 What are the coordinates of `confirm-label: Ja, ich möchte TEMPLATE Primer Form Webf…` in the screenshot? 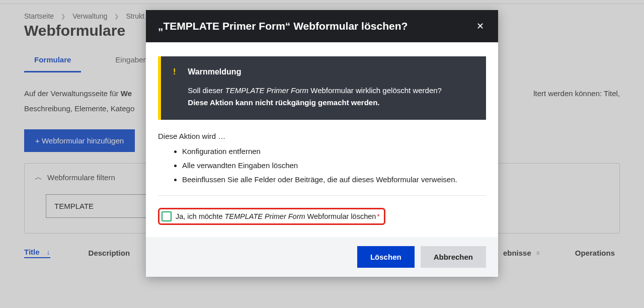 It's located at (278, 216).